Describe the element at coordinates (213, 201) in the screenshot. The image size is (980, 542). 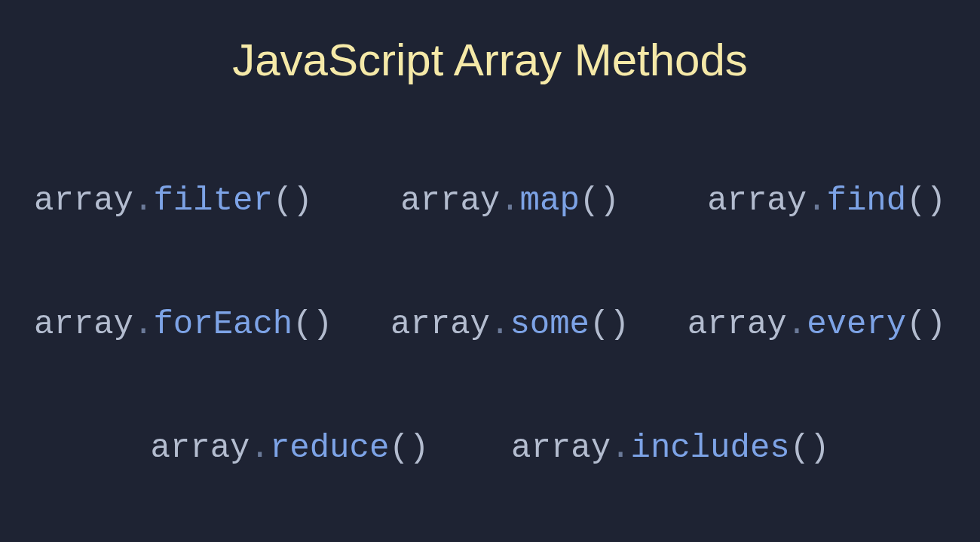
I see `function-name: filter` at that location.